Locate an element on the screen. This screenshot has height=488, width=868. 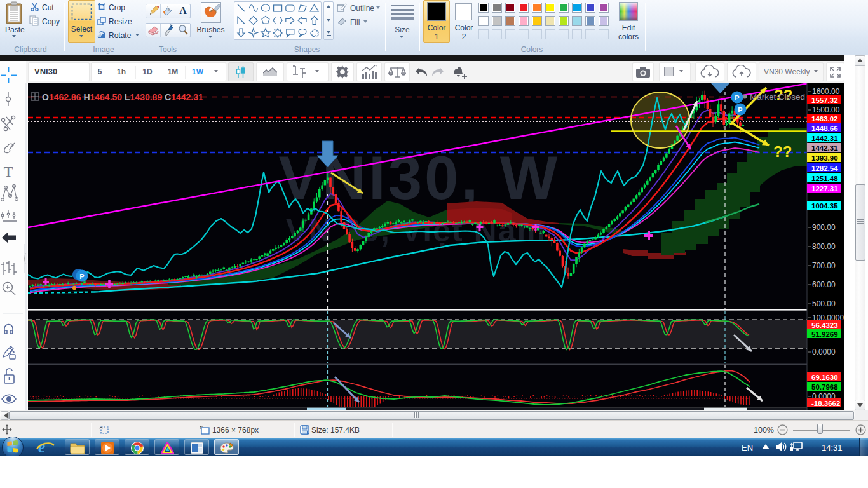
svg-text: 1500.00 is located at coordinates (826, 110).